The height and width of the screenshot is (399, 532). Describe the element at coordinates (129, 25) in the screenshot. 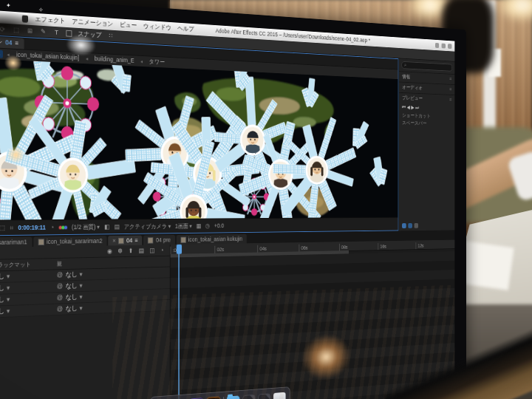

I see `menu-view: ビュー` at that location.